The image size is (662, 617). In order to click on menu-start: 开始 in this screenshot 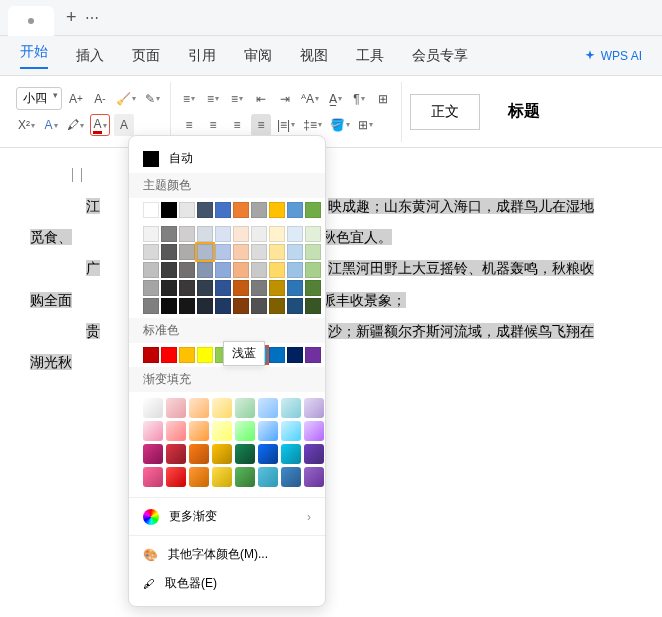, I will do `click(34, 56)`.